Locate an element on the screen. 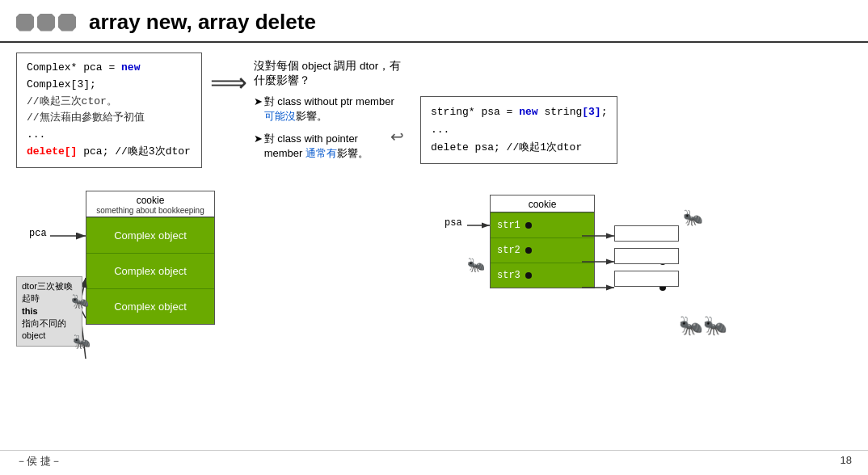 The width and height of the screenshot is (868, 475). header-icons is located at coordinates (46, 23).